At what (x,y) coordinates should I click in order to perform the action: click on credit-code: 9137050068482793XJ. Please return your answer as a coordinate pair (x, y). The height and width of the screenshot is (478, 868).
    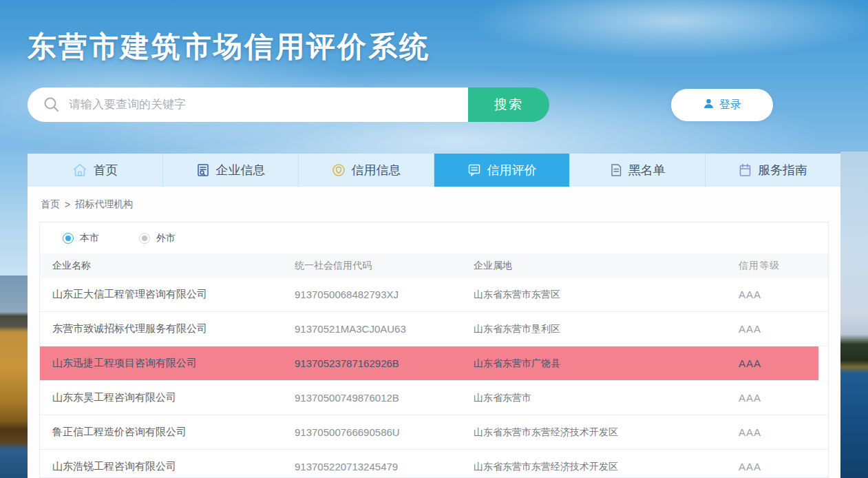
    Looking at the image, I should click on (384, 295).